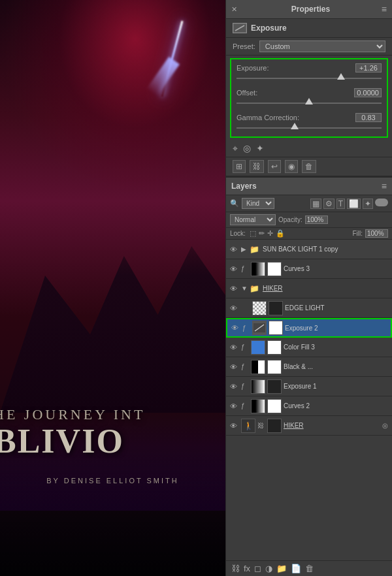 The image size is (392, 576). Describe the element at coordinates (325, 289) in the screenshot. I see `layer-name: HIKER` at that location.